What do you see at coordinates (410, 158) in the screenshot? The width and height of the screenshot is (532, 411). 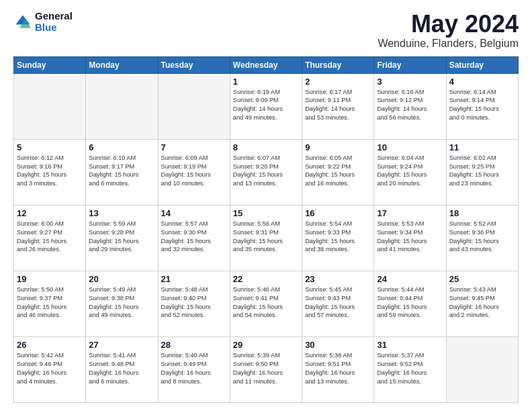 I see `day-info-line: Sunrise: 6:04 AM` at bounding box center [410, 158].